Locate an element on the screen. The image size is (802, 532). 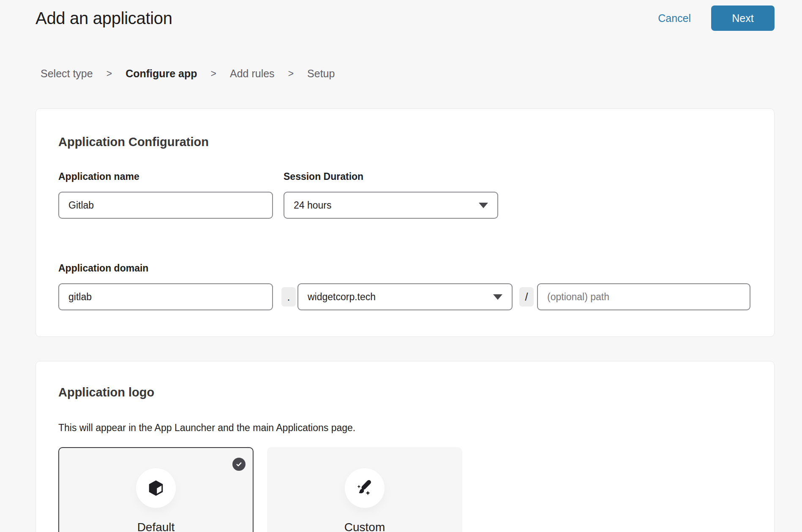
paintbrush-icon is located at coordinates (365, 488).